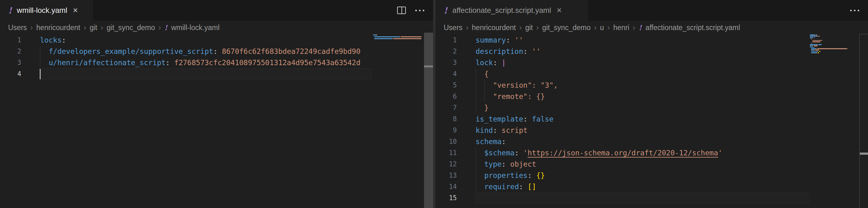  What do you see at coordinates (398, 41) in the screenshot?
I see `minimap-line` at bounding box center [398, 41].